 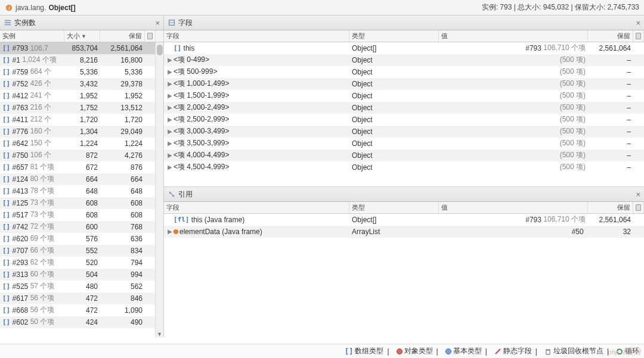 I want to click on table-row: [] #707 66 个项552834, so click(x=82, y=251).